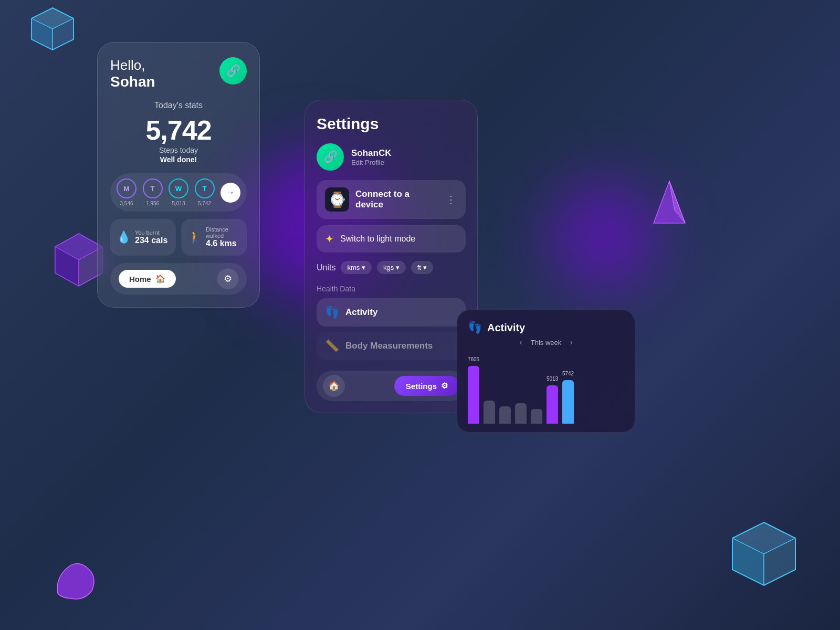 Image resolution: width=840 pixels, height=630 pixels. I want to click on activity-row: 👣 Activity, so click(391, 312).